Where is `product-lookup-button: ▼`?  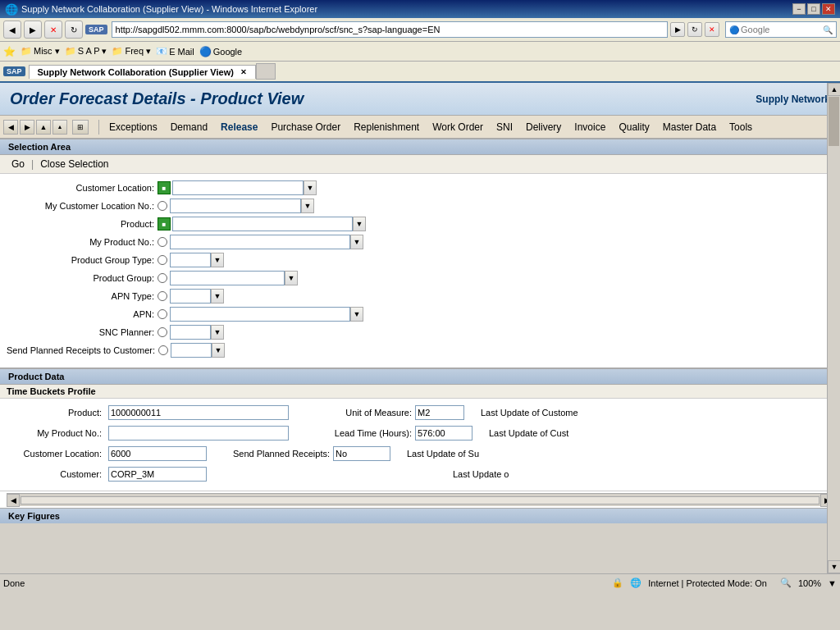
product-lookup-button: ▼ is located at coordinates (359, 224).